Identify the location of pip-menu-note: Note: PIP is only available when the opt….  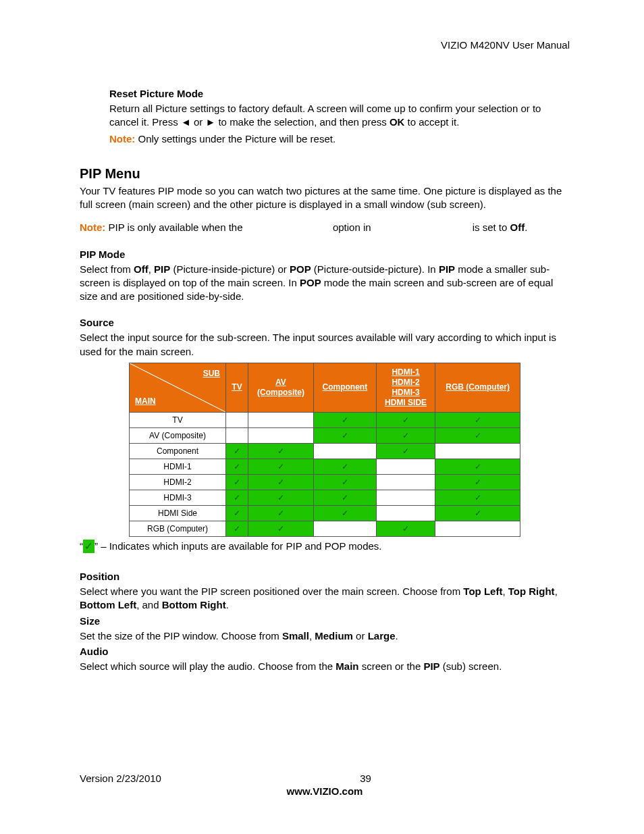
(325, 228).